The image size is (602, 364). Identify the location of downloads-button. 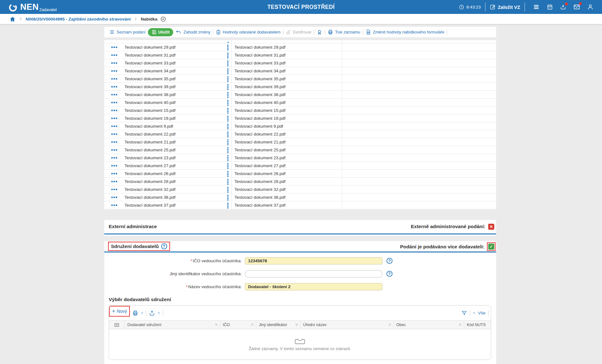
(563, 7).